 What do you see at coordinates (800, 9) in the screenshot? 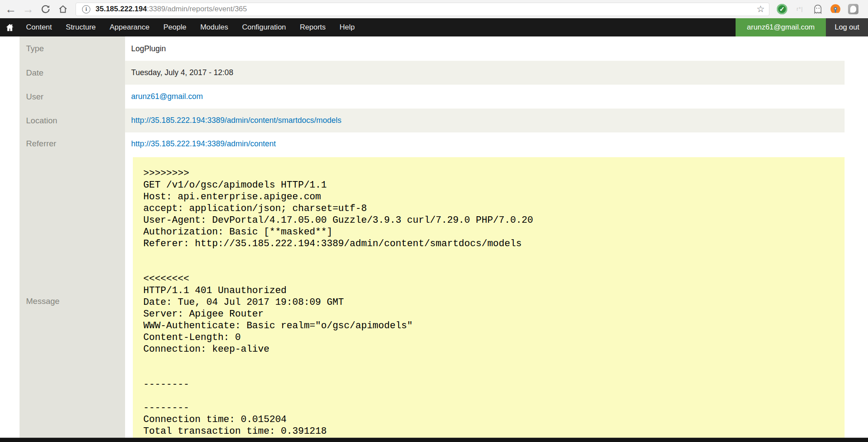
I see `mini-extension-icon: r*|` at bounding box center [800, 9].